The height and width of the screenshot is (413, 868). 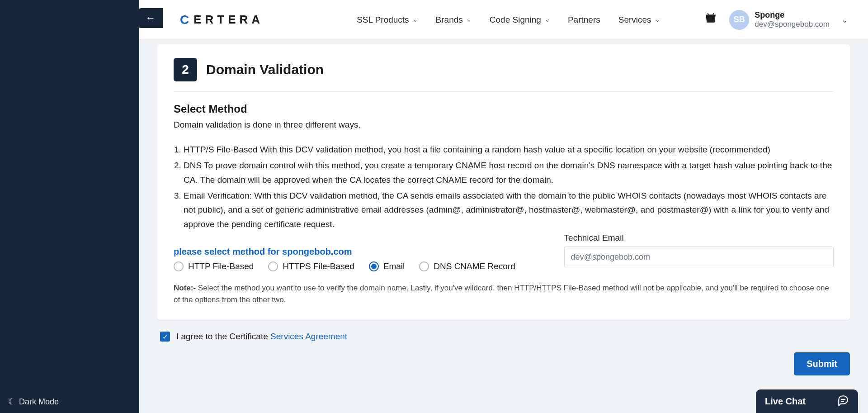 I want to click on moon-icon: ☾, so click(x=12, y=402).